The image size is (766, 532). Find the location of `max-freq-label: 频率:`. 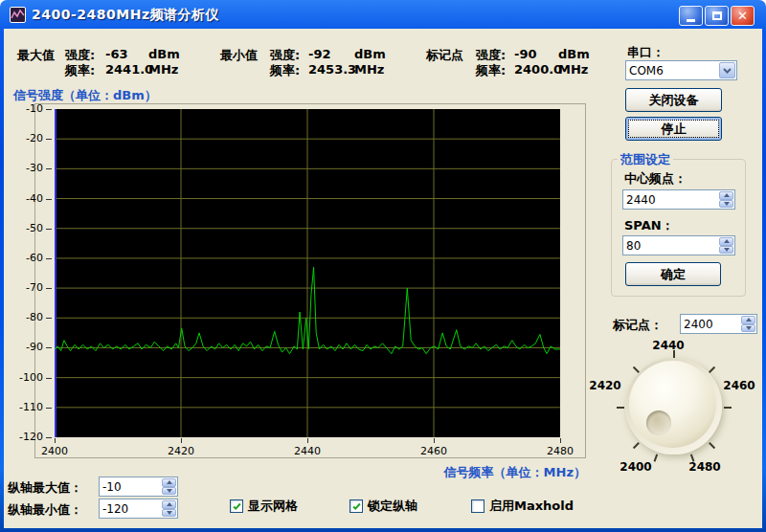

max-freq-label: 频率: is located at coordinates (80, 71).